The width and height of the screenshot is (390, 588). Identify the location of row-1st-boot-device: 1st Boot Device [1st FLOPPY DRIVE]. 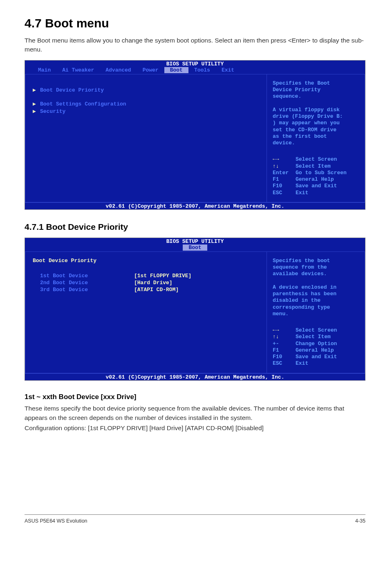
(146, 276).